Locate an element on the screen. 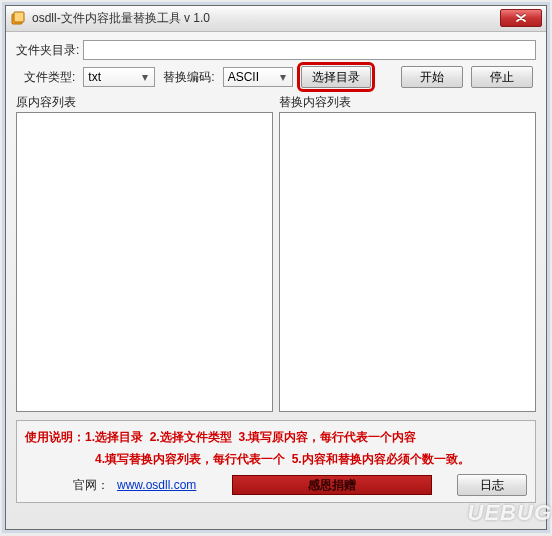 This screenshot has height=536, width=552. original-list-label: 原内容列表 is located at coordinates (144, 102).